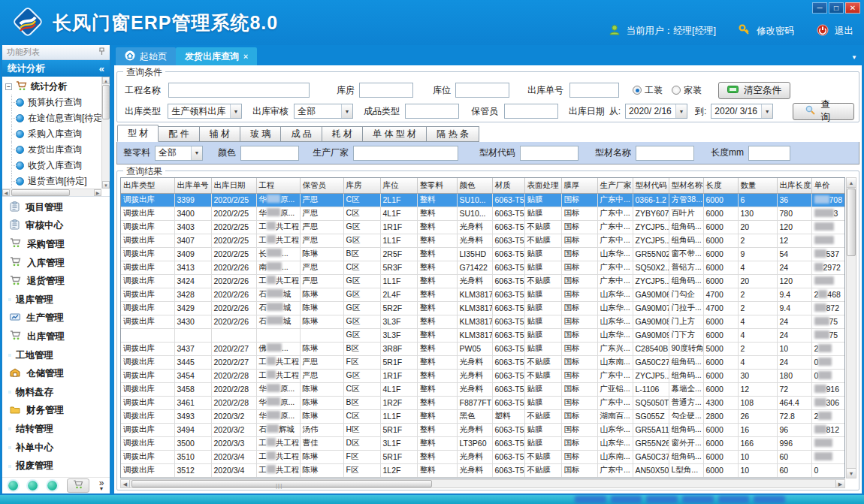 The image size is (864, 504). Describe the element at coordinates (56, 448) in the screenshot. I see `sidebar-item-补单中心: 补单中心` at that location.